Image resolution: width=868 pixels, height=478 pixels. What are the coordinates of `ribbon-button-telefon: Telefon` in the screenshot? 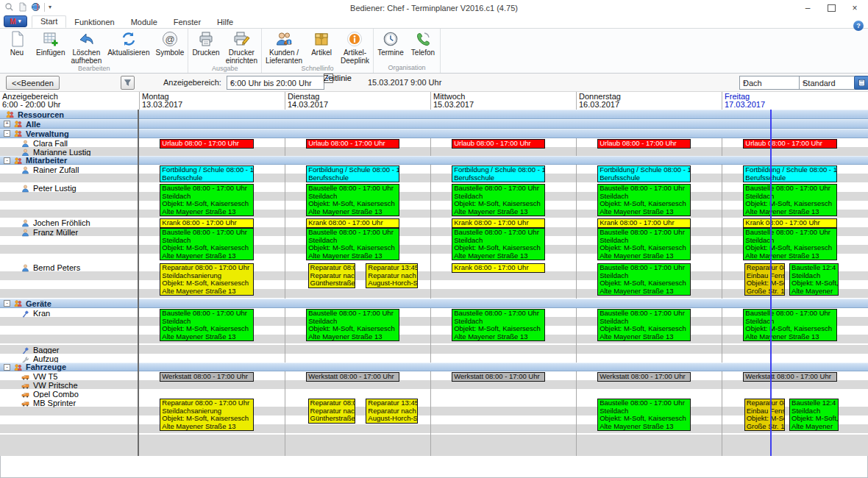 It's located at (423, 43).